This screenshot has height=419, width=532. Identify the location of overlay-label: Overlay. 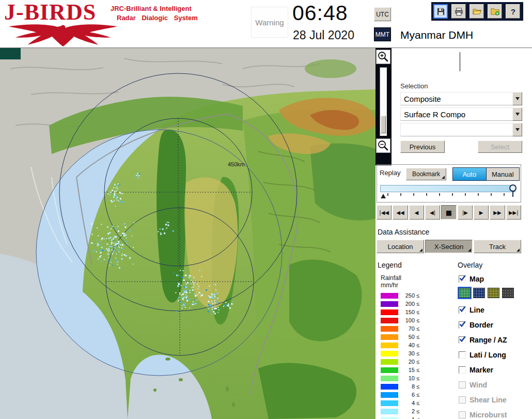
(470, 265).